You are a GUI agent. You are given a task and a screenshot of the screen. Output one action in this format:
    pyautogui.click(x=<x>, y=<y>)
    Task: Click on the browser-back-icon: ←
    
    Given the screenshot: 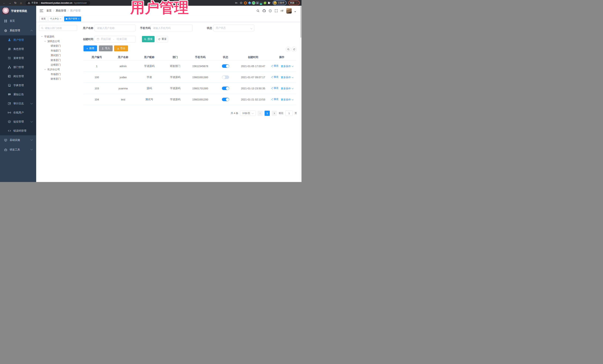 What is the action you would take?
    pyautogui.click(x=4, y=3)
    